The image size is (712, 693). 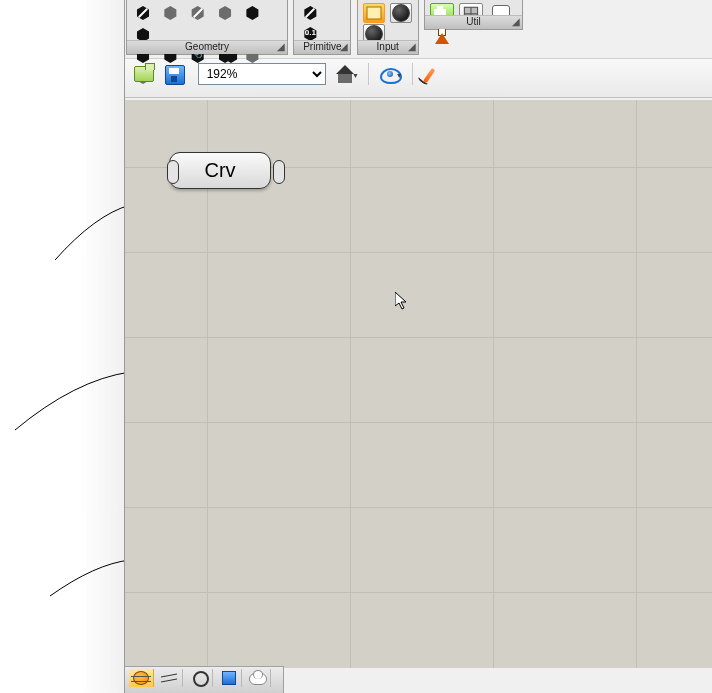 I want to click on param-circle-icon, so click(x=170, y=13).